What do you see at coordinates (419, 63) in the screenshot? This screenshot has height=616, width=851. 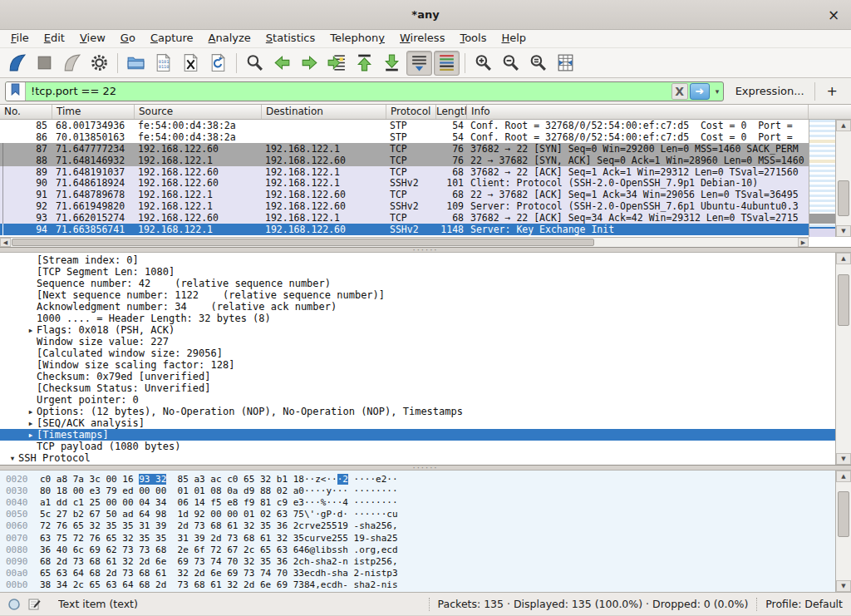 I see `auto-scroll-button` at bounding box center [419, 63].